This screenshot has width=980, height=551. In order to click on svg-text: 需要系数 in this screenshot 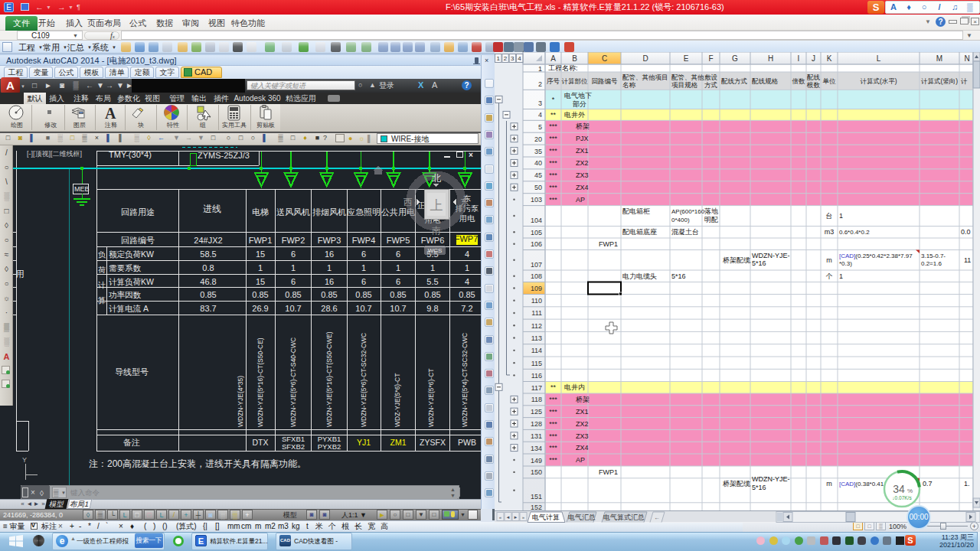, I will do `click(126, 268)`.